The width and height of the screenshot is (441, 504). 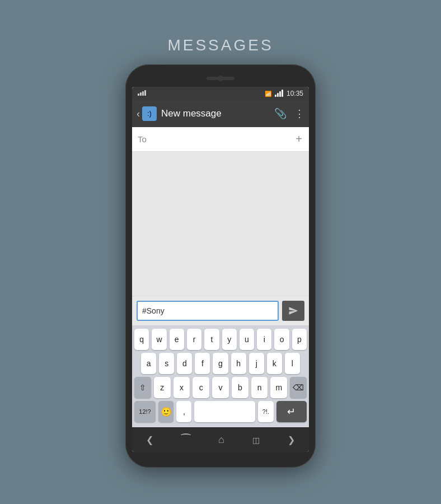 I want to click on status-time: 10:35, so click(x=295, y=94).